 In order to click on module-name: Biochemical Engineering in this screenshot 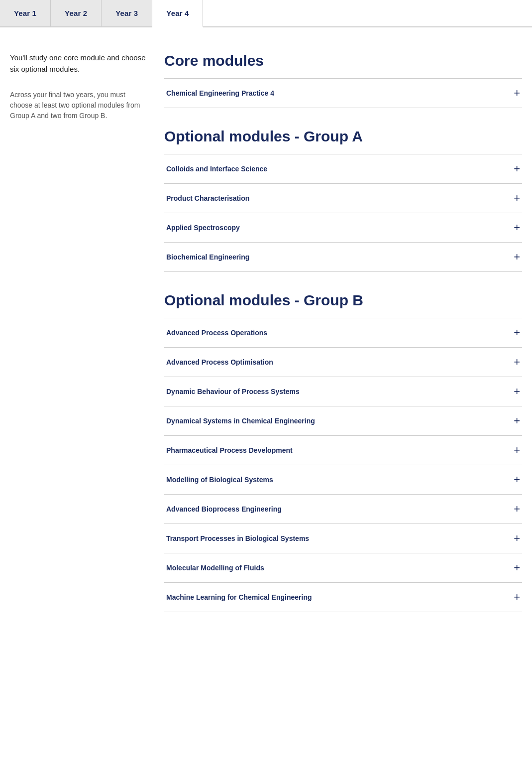, I will do `click(208, 257)`.